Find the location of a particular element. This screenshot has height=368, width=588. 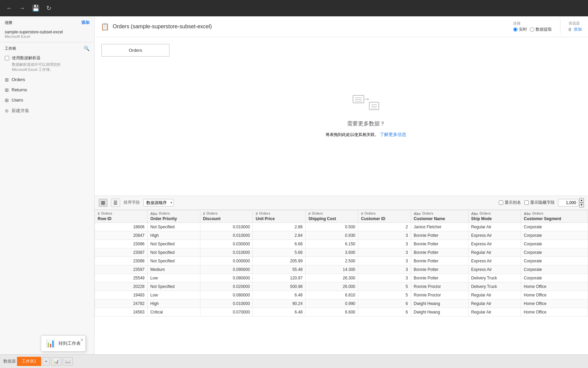

row-count-up: ▲ is located at coordinates (582, 200).